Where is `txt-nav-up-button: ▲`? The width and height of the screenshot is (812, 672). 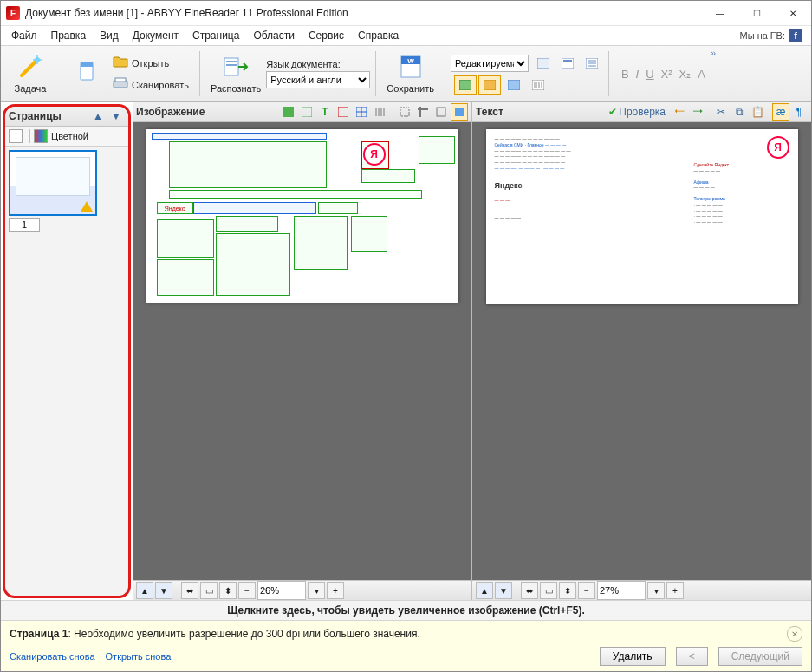 txt-nav-up-button: ▲ is located at coordinates (484, 590).